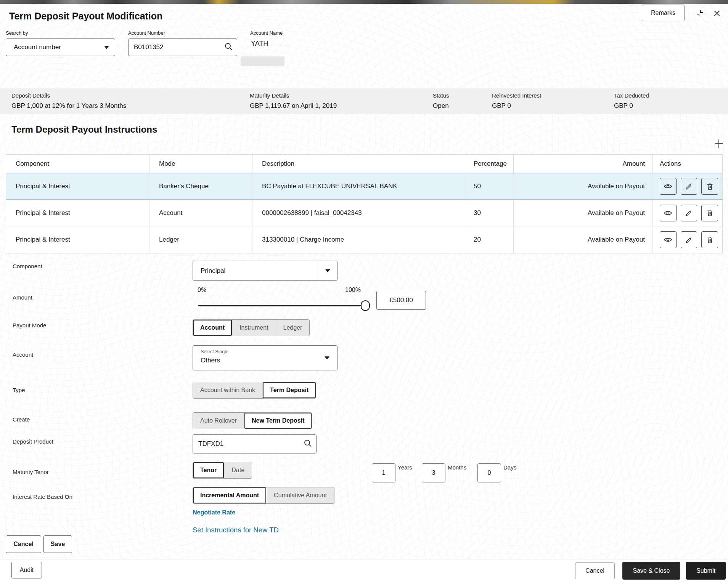 Image resolution: width=728 pixels, height=580 pixels. I want to click on footer-cancel-button: Cancel, so click(595, 571).